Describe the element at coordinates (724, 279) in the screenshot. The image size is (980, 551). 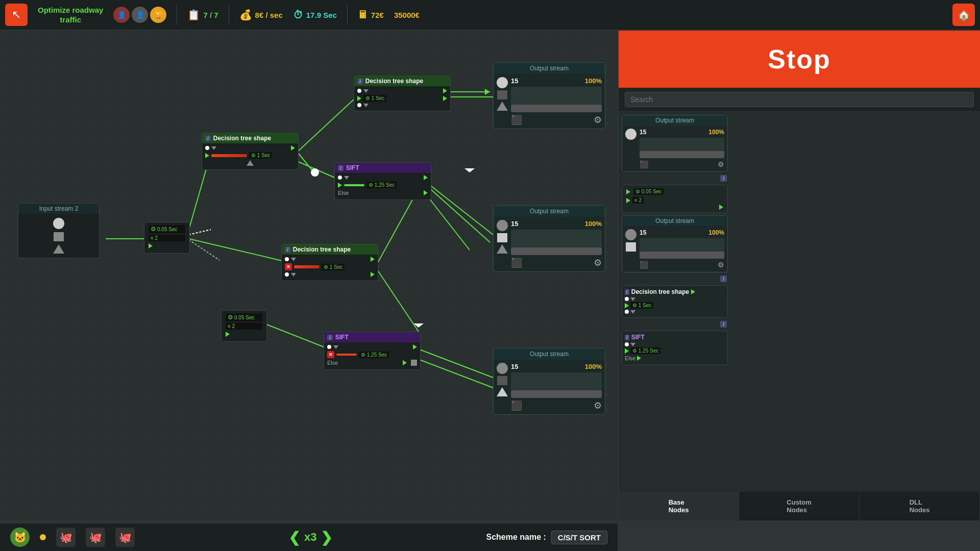
I see `info-btn-2: i` at that location.